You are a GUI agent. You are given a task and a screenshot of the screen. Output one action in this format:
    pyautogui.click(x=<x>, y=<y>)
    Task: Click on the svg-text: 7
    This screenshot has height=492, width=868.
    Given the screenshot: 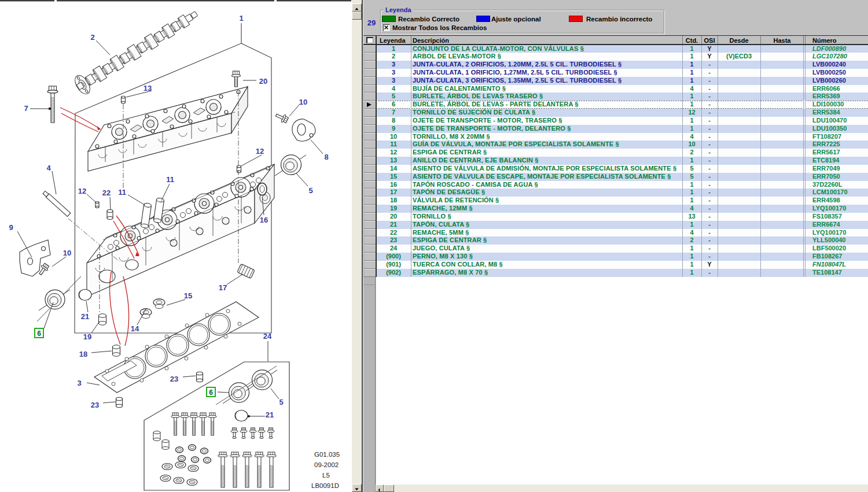 What is the action you would take?
    pyautogui.click(x=25, y=109)
    